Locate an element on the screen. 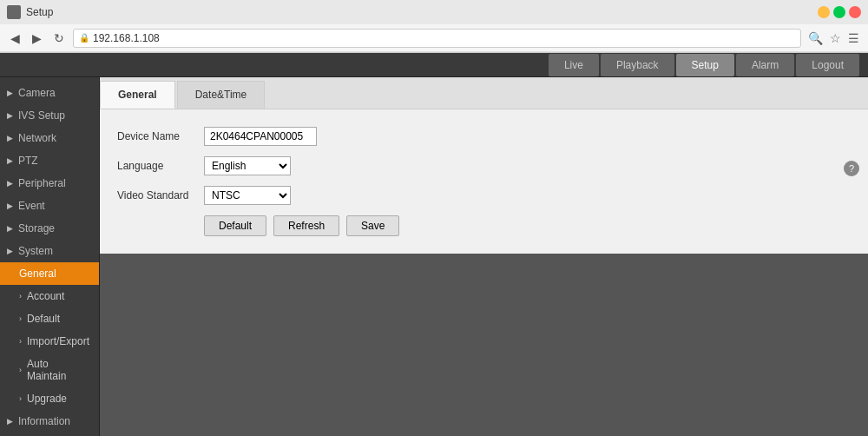 The image size is (868, 436). content-tabs: General Date&Time is located at coordinates (484, 94).